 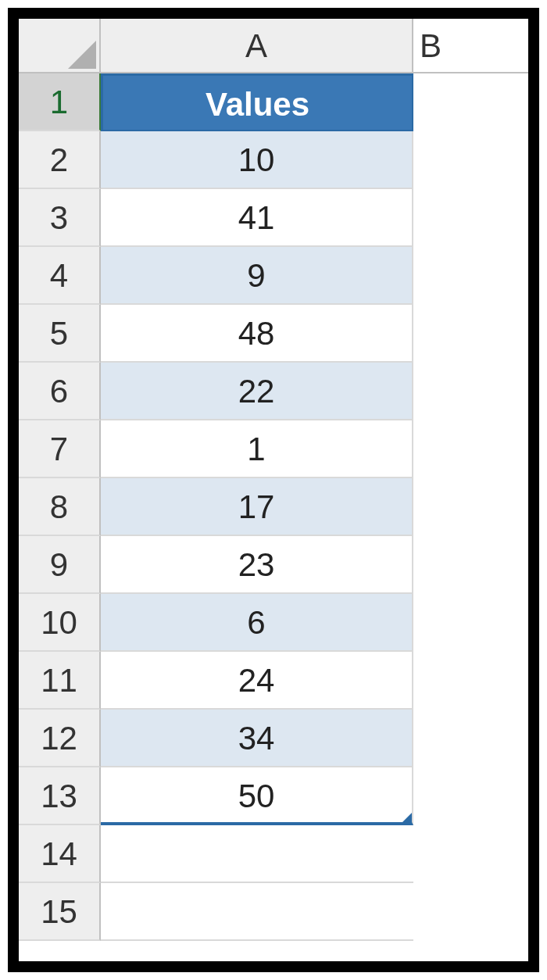 What do you see at coordinates (476, 160) in the screenshot?
I see `cell-b2` at bounding box center [476, 160].